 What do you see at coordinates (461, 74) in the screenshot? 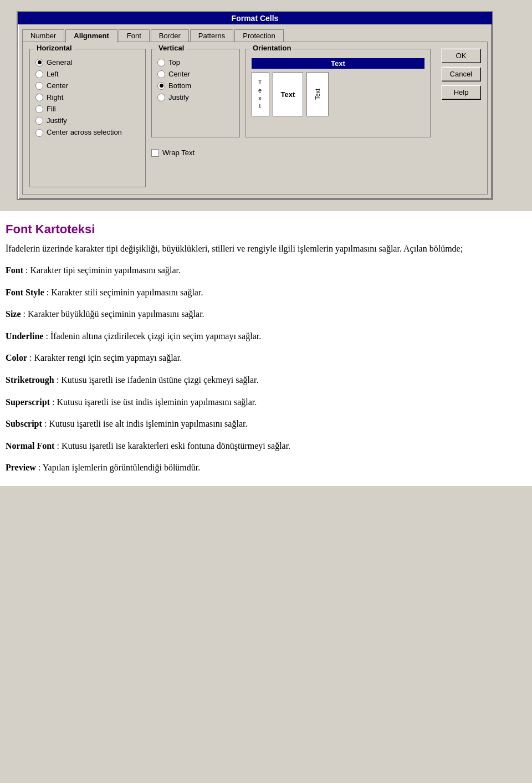
I see `cancel-button: Cancel` at bounding box center [461, 74].